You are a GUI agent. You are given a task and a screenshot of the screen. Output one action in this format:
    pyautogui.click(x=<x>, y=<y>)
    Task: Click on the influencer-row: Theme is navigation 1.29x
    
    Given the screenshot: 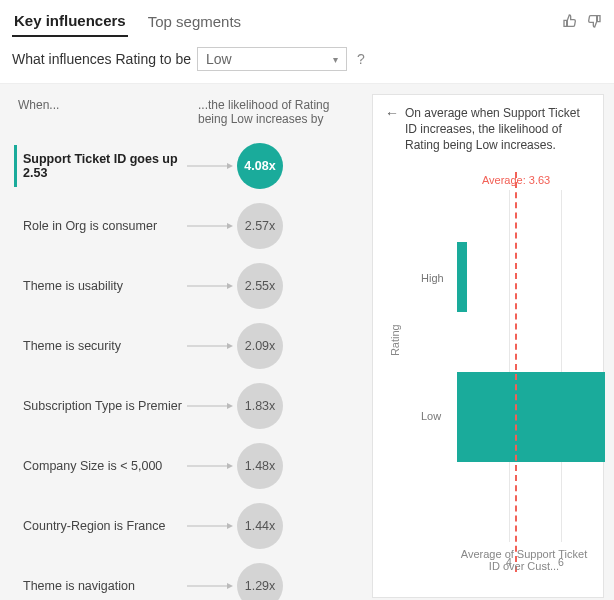 What is the action you would take?
    pyautogui.click(x=181, y=578)
    